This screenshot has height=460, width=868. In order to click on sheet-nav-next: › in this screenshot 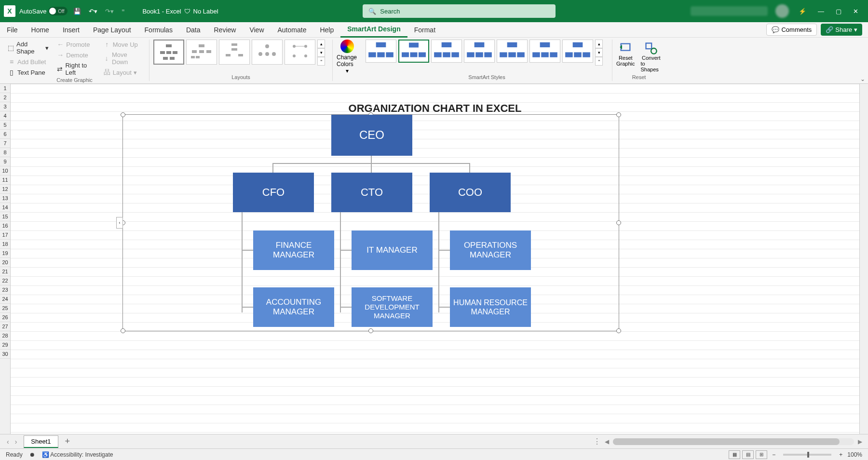, I will do `click(16, 442)`.